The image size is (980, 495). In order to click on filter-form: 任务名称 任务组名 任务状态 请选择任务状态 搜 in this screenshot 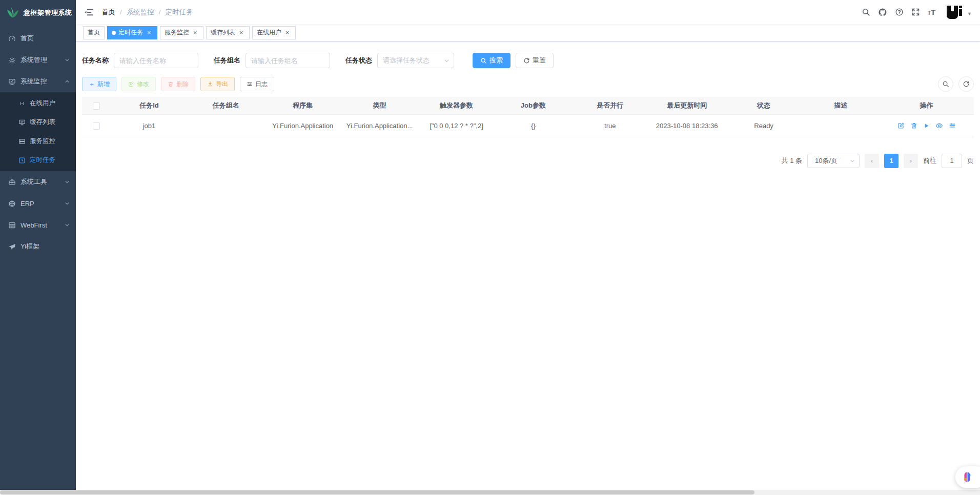, I will do `click(528, 60)`.